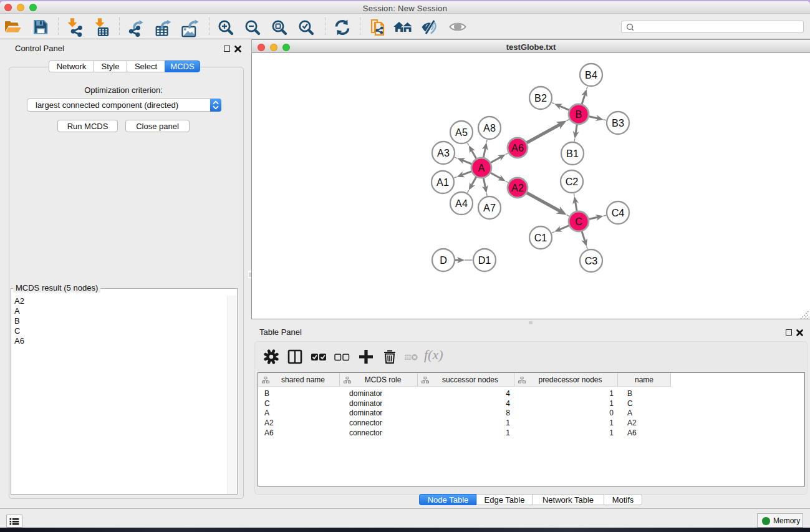 This screenshot has height=532, width=810. I want to click on svg-text: C1, so click(541, 238).